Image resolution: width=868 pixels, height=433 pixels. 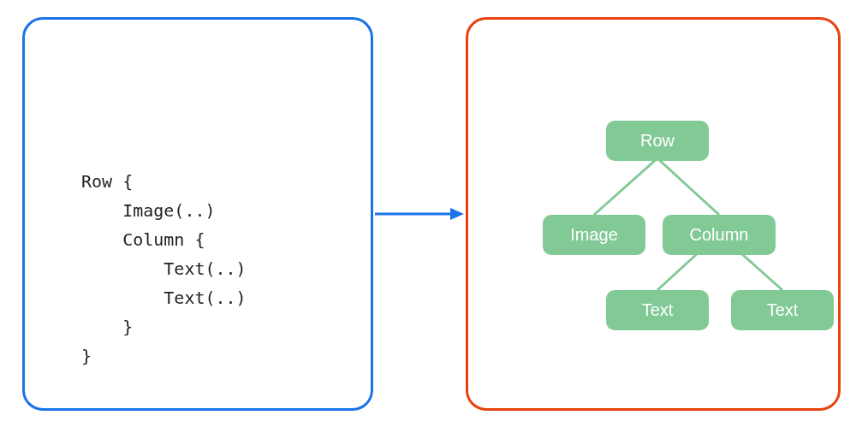 What do you see at coordinates (149, 211) in the screenshot?
I see `code-line: Image(..)` at bounding box center [149, 211].